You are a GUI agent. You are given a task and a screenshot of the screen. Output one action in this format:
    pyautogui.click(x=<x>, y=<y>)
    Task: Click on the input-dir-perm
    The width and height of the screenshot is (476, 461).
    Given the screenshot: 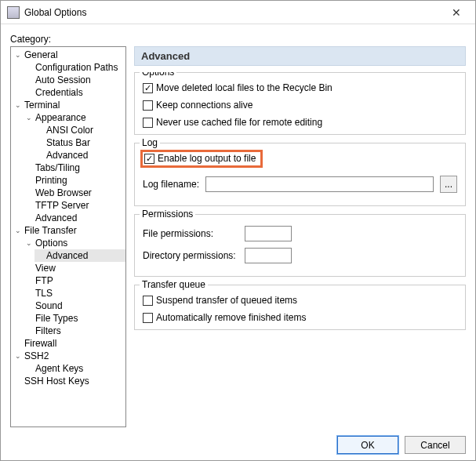 What is the action you would take?
    pyautogui.click(x=268, y=256)
    